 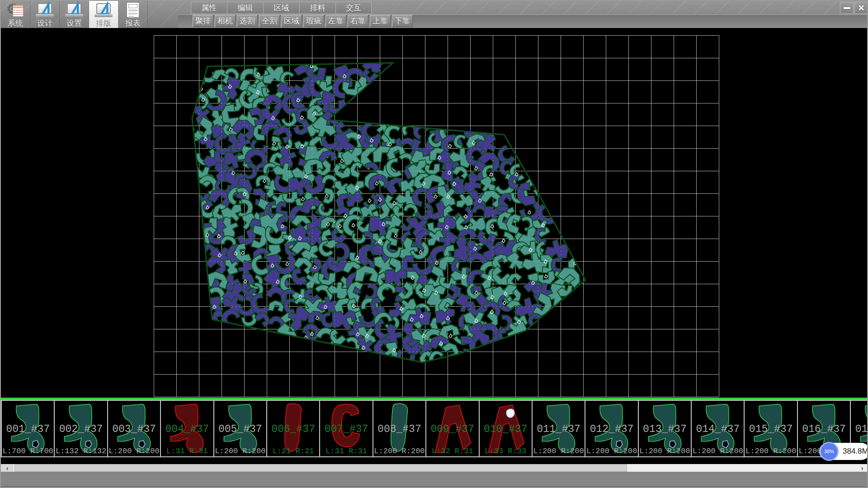 What do you see at coordinates (45, 11) in the screenshot?
I see `design-ruler-icon` at bounding box center [45, 11].